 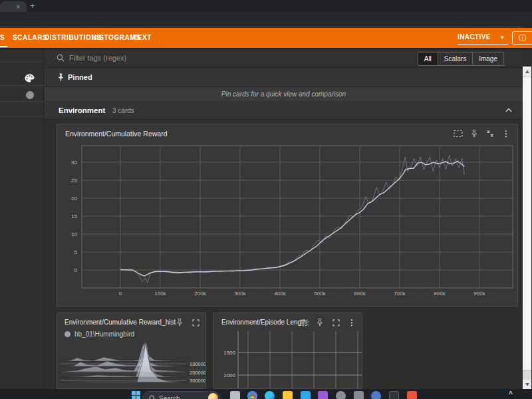 What do you see at coordinates (288, 351) in the screenshot?
I see `episode-length-chart: 15001000` at bounding box center [288, 351].